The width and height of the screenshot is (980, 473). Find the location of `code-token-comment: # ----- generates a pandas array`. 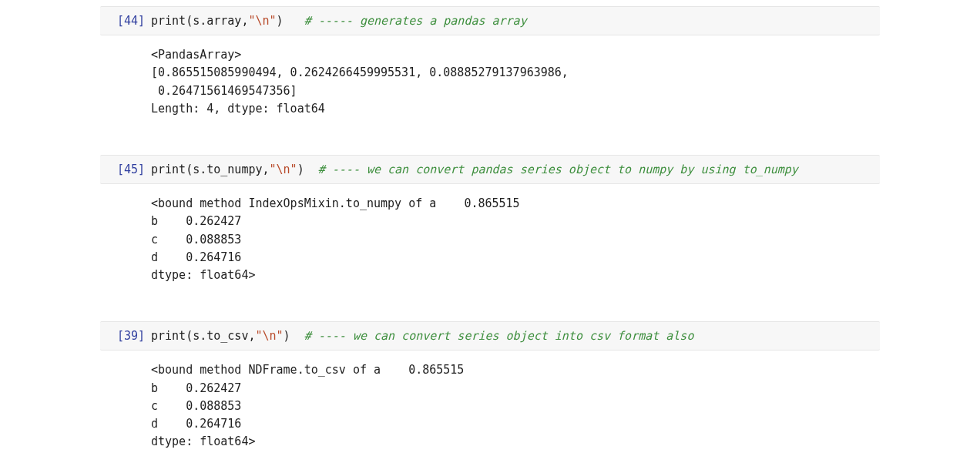

code-token-comment: # ----- generates a pandas array is located at coordinates (416, 21).